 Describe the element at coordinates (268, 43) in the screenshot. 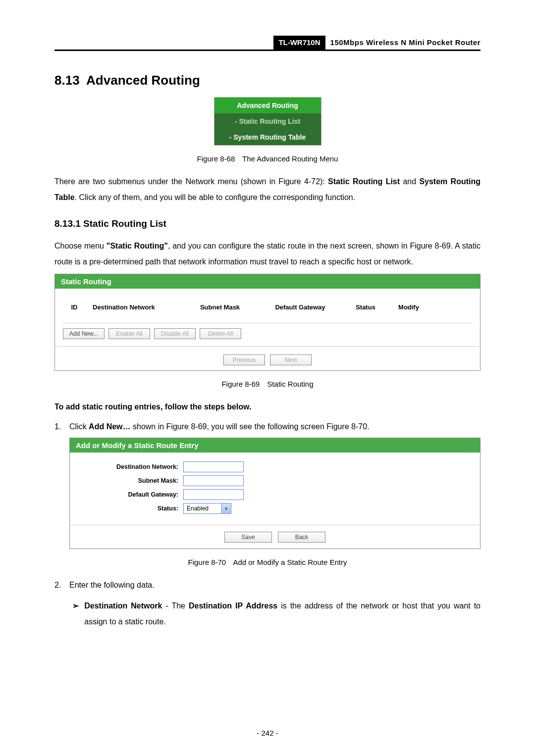

I see `page-header: TL-WR710N 150Mbps Wireless N Mini Pocket…` at that location.